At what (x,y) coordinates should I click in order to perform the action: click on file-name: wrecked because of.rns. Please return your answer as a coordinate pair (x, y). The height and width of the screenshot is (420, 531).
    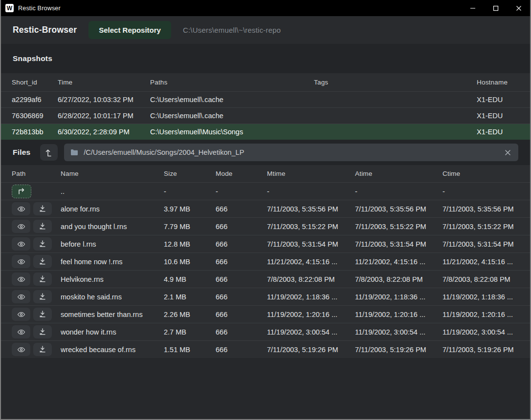
    Looking at the image, I should click on (112, 350).